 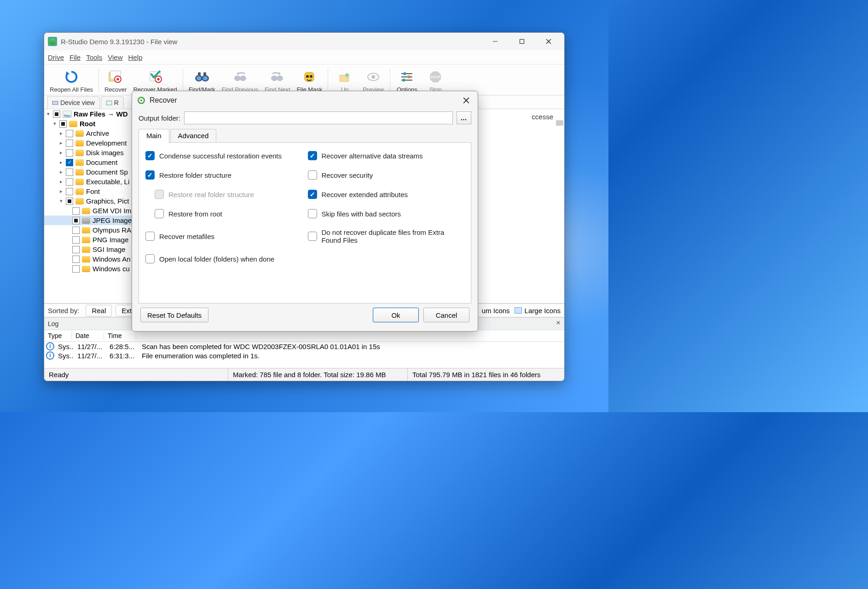 What do you see at coordinates (224, 175) in the screenshot?
I see `opt-restore-folder: Restore folder structure` at bounding box center [224, 175].